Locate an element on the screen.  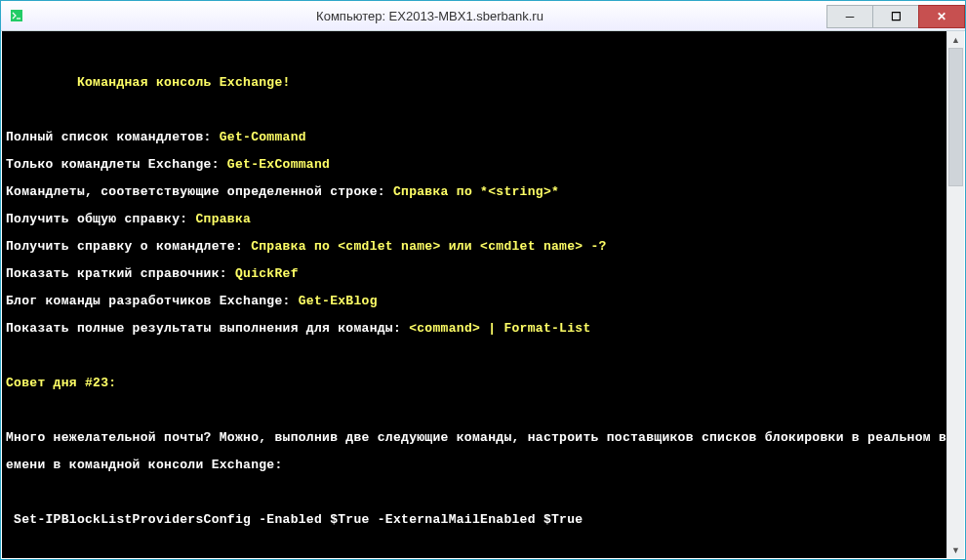
scrollbar-track is located at coordinates (956, 295).